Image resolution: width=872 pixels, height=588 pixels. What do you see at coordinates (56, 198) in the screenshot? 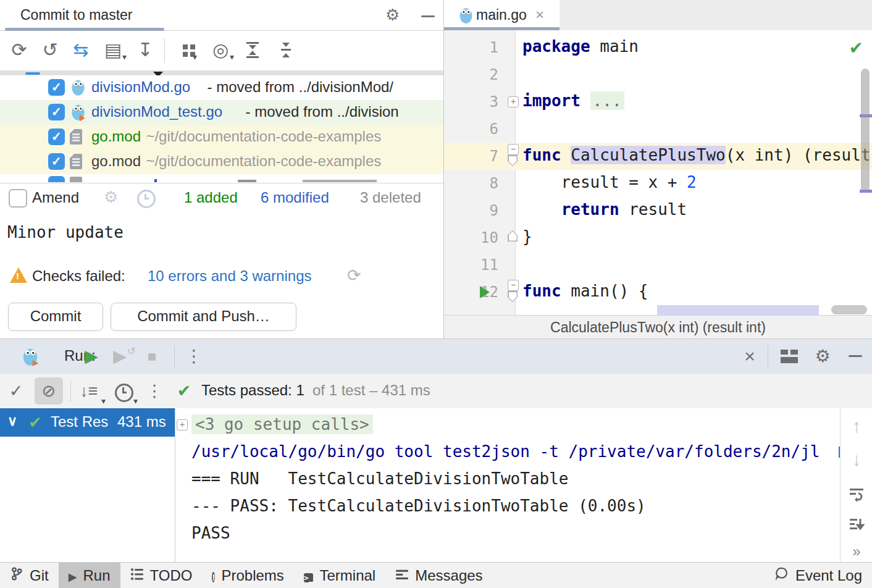
I see `amend-label: Amend` at bounding box center [56, 198].